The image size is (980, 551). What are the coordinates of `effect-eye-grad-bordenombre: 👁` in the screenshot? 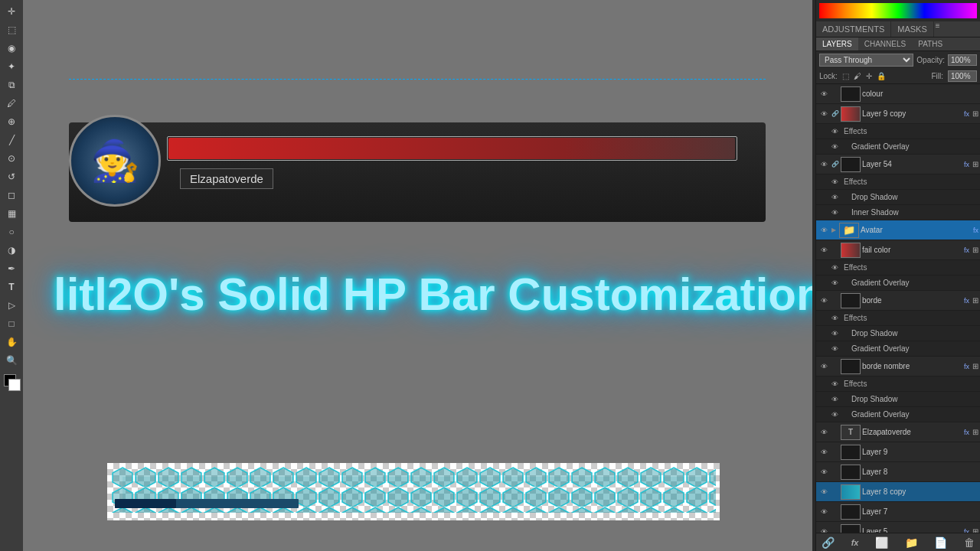 It's located at (837, 415).